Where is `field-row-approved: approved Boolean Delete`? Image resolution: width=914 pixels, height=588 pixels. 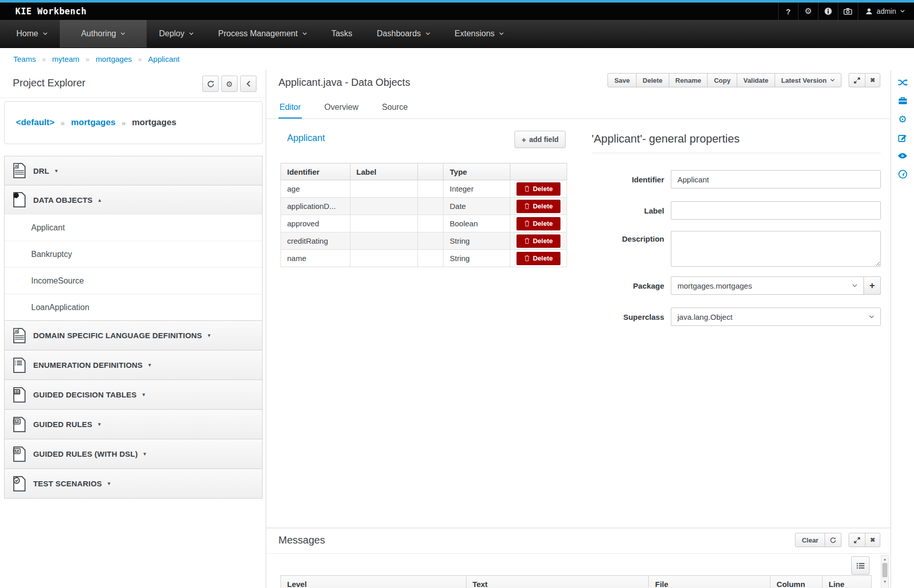
field-row-approved: approved Boolean Delete is located at coordinates (424, 224).